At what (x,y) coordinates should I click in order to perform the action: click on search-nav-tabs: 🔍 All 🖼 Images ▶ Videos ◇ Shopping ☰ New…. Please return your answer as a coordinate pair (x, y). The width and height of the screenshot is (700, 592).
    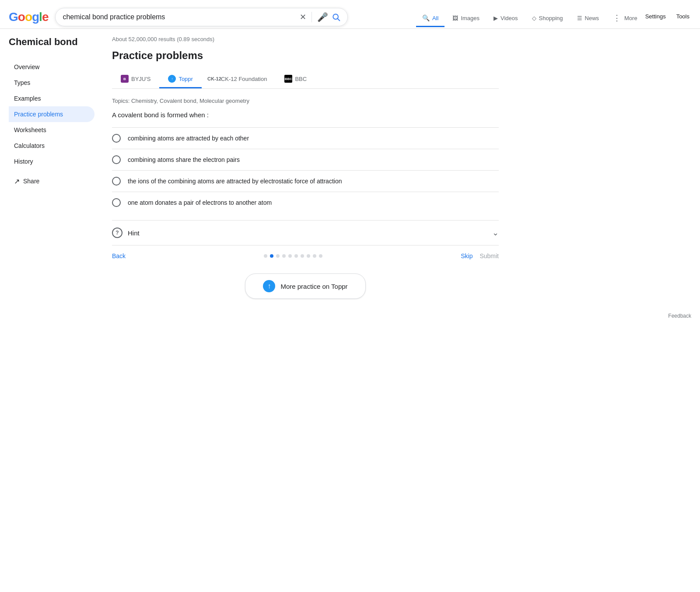
    Looking at the image, I should click on (530, 17).